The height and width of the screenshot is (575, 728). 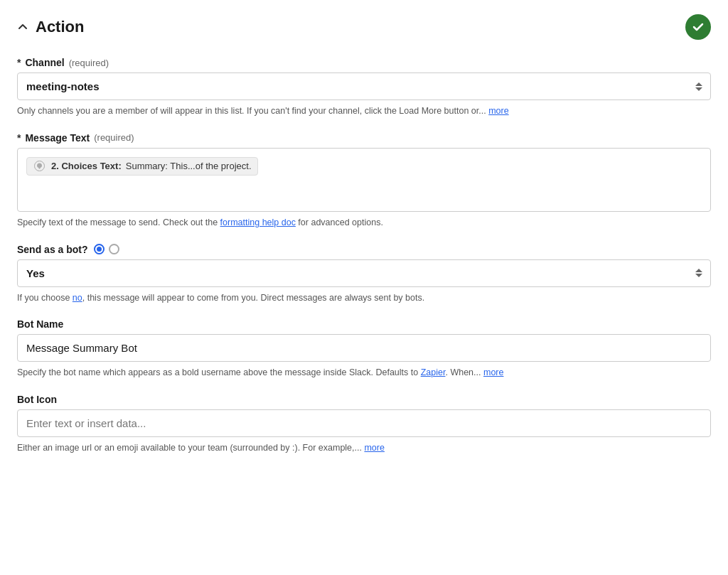 I want to click on page-title: Action, so click(x=60, y=27).